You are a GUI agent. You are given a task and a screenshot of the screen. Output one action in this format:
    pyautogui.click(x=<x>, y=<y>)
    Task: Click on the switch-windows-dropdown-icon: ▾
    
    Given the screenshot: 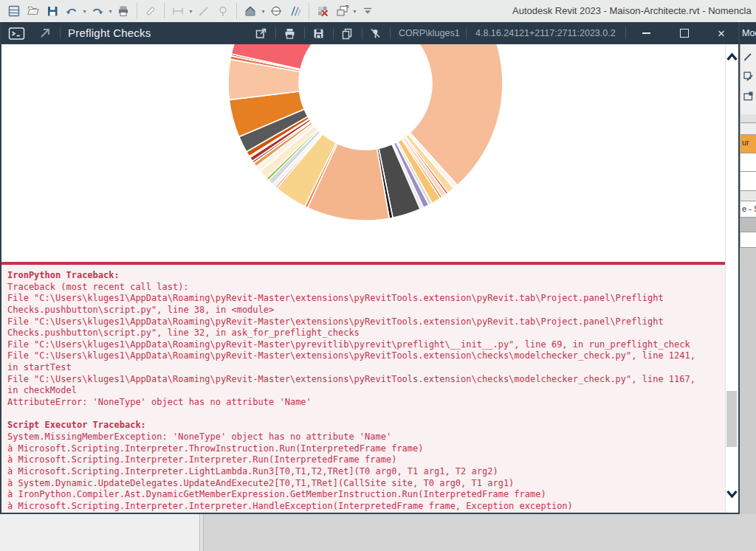 What is the action you would take?
    pyautogui.click(x=354, y=12)
    